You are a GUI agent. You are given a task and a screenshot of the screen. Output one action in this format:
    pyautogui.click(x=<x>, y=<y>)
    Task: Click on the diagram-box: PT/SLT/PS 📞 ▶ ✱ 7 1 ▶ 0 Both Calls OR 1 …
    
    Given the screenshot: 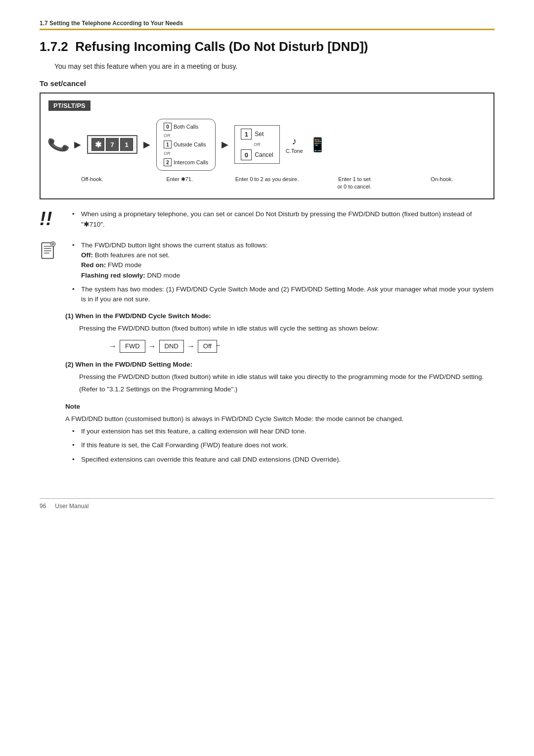 What is the action you would take?
    pyautogui.click(x=267, y=146)
    